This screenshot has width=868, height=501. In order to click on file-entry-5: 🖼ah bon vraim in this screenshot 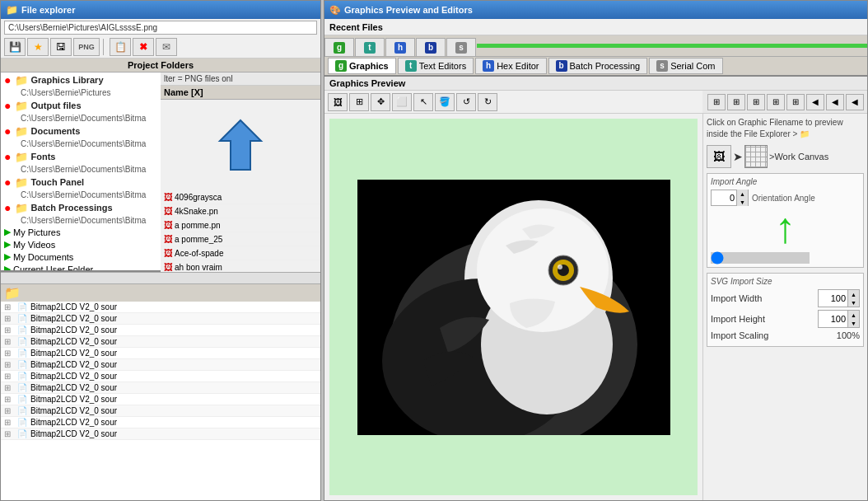, I will do `click(240, 266)`.